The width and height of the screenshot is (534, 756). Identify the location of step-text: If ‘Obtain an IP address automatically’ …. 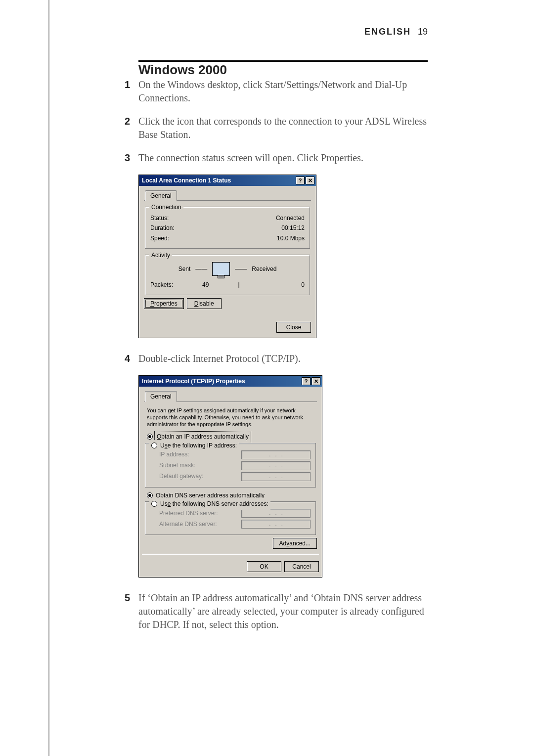
(283, 611).